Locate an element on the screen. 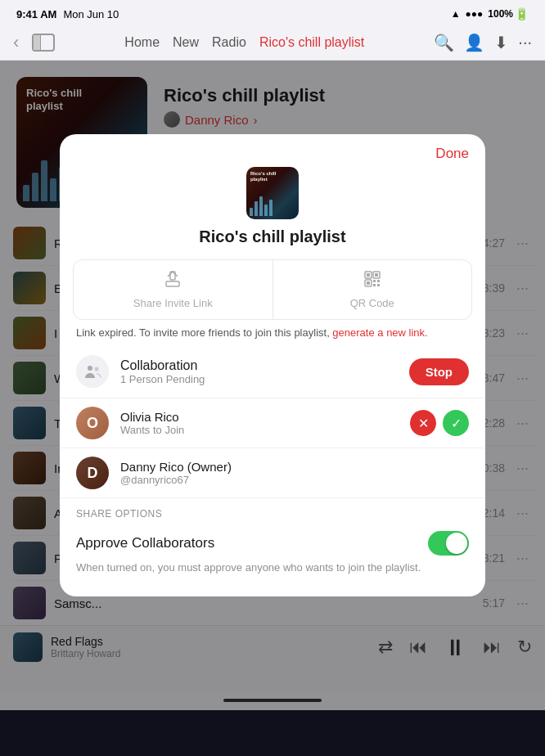 Image resolution: width=545 pixels, height=756 pixels. olivia-info: Olivia Rico Wants to Join is located at coordinates (259, 423).